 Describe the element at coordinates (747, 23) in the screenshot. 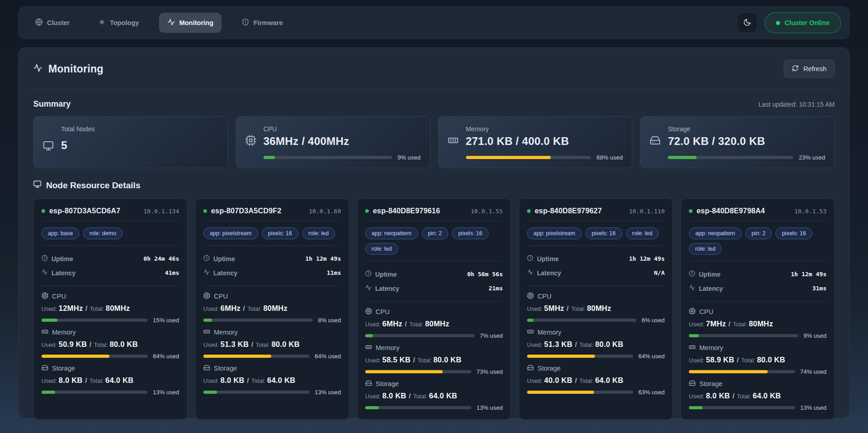

I see `theme-toggle-button` at that location.